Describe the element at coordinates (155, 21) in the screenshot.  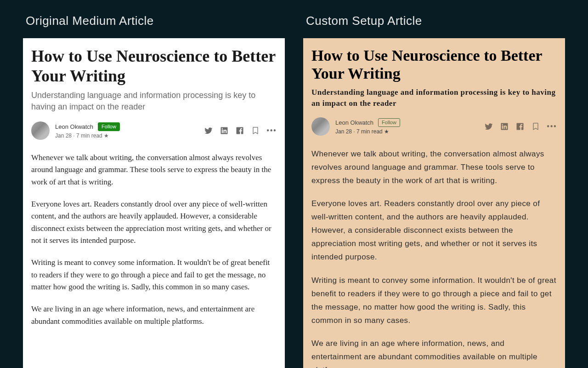
I see `original-label: Original Medium Article` at that location.